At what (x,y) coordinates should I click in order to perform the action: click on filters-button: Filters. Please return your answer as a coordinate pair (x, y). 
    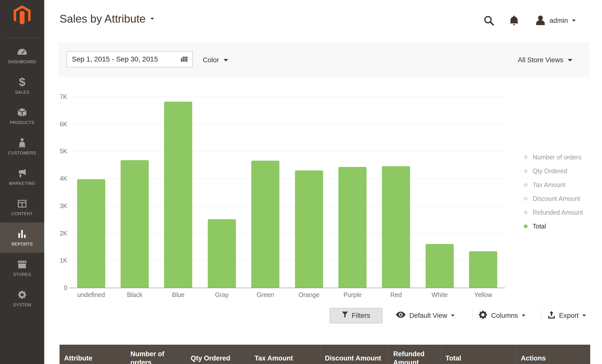
    Looking at the image, I should click on (356, 316).